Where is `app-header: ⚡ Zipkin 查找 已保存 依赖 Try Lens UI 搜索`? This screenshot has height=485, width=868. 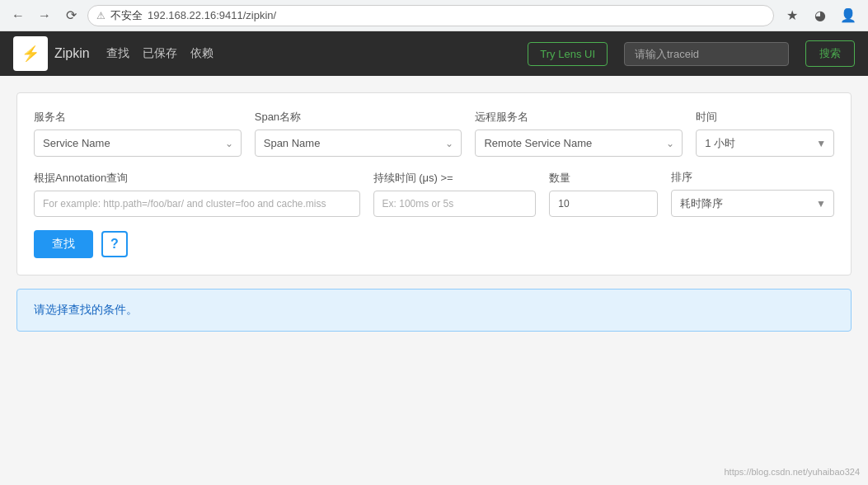 app-header: ⚡ Zipkin 查找 已保存 依赖 Try Lens UI 搜索 is located at coordinates (434, 54).